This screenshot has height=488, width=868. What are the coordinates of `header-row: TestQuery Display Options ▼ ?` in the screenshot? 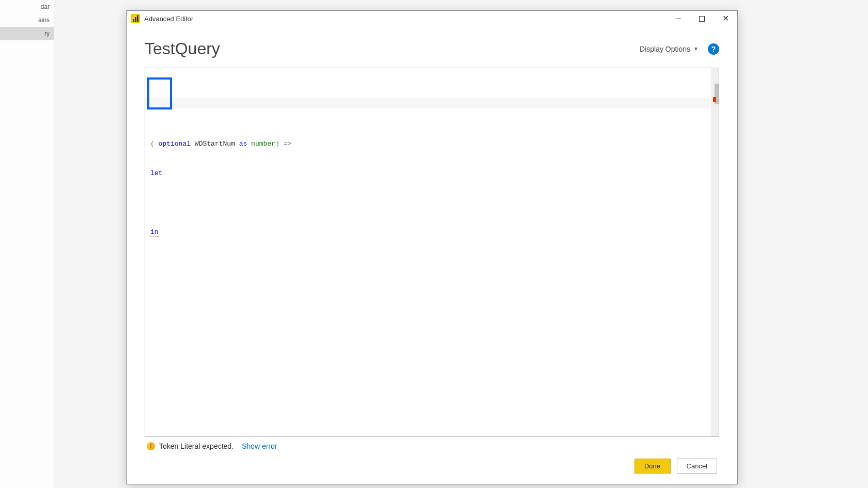 It's located at (432, 49).